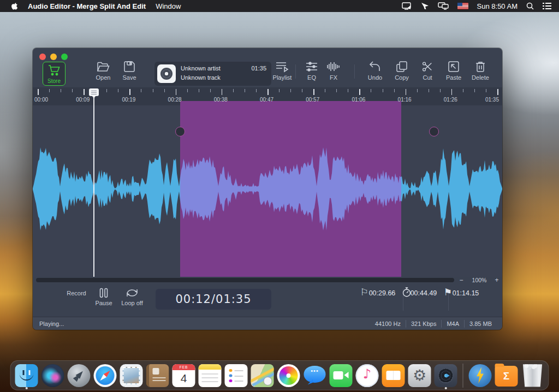 The width and height of the screenshot is (559, 392). I want to click on playhead, so click(94, 187).